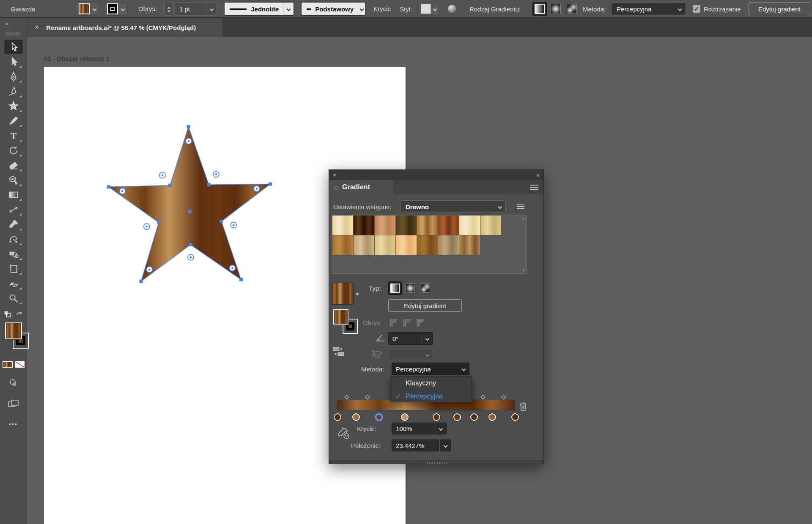 The height and width of the screenshot is (524, 812). I want to click on close-tab-icon: ×, so click(36, 27).